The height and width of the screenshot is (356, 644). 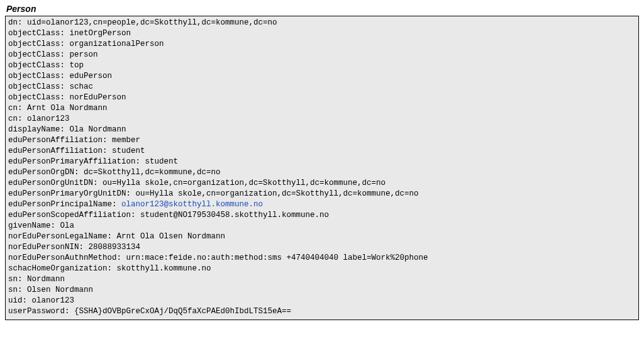 What do you see at coordinates (13, 23) in the screenshot?
I see `ldif-key: dn` at bounding box center [13, 23].